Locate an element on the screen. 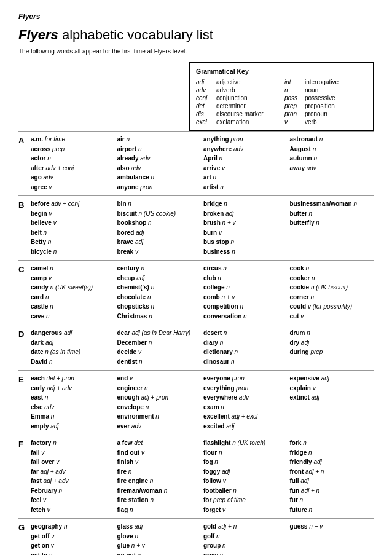 The height and width of the screenshot is (555, 392). word-column: anything pronanywhere advApril narrive v… is located at coordinates (246, 163).